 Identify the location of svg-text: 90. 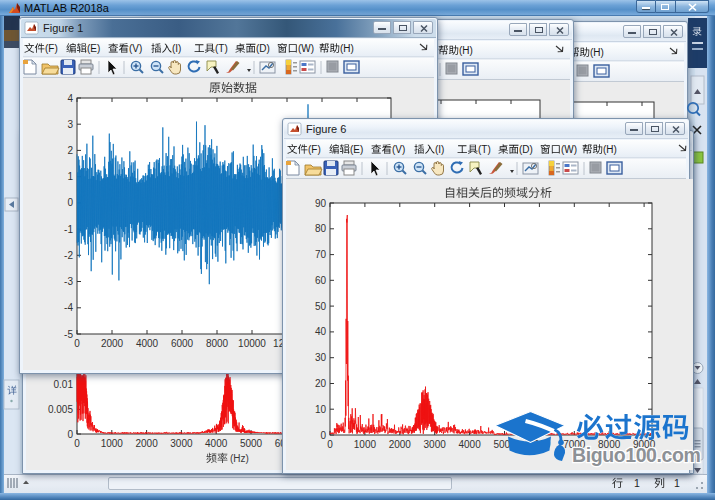
(321, 204).